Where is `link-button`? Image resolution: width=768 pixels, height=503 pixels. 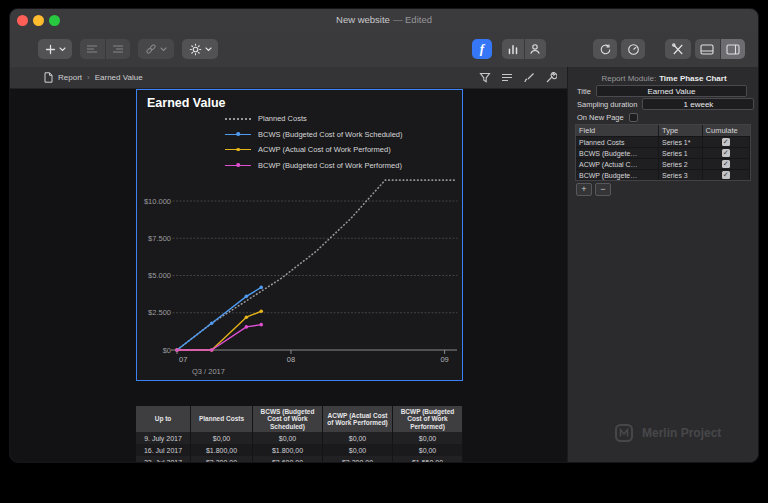
link-button is located at coordinates (156, 49).